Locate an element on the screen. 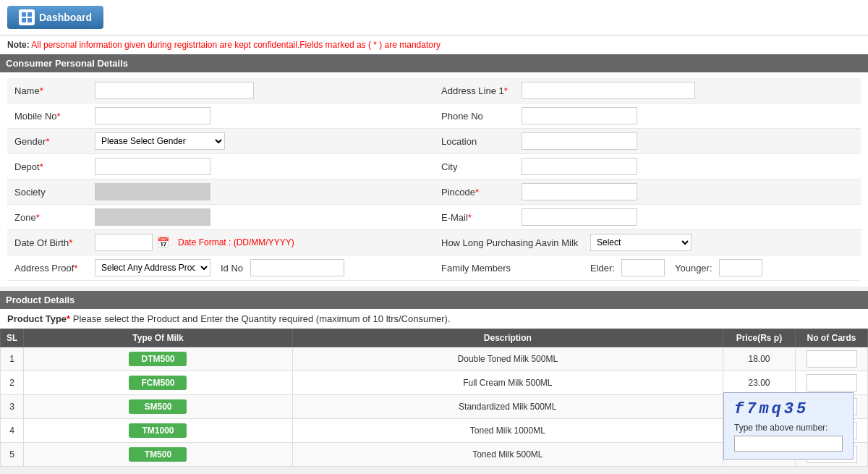  zone-label: Zone* is located at coordinates (52, 217).